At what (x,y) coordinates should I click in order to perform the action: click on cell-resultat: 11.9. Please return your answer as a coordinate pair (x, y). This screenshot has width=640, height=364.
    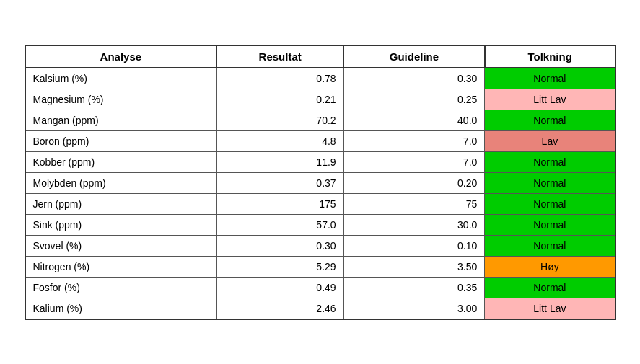
    Looking at the image, I should click on (280, 161).